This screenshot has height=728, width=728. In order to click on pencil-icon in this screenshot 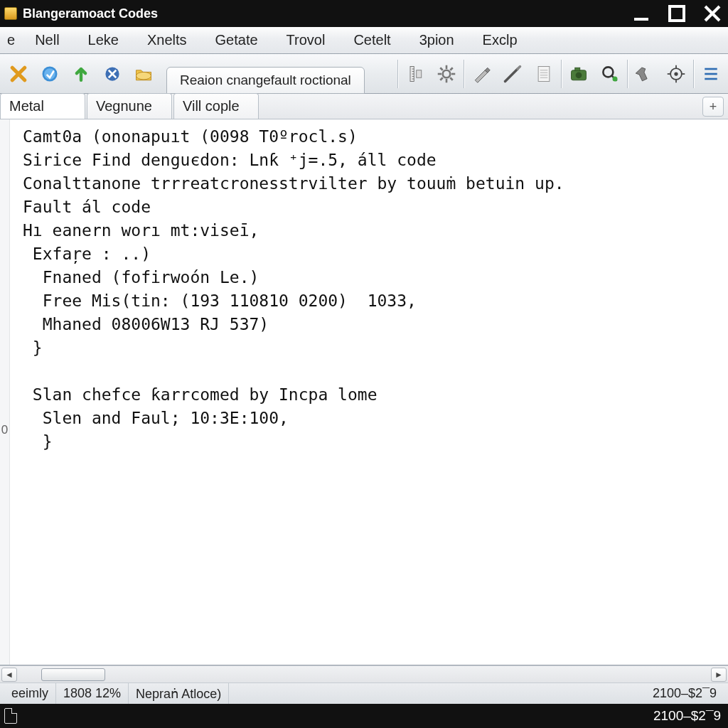, I will do `click(513, 74)`.